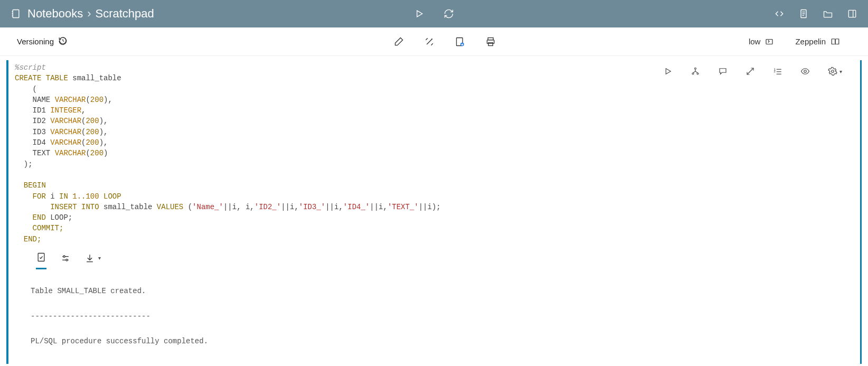 Image resolution: width=868 pixels, height=366 pixels. I want to click on cell-toolbar: 12 ▾, so click(753, 71).